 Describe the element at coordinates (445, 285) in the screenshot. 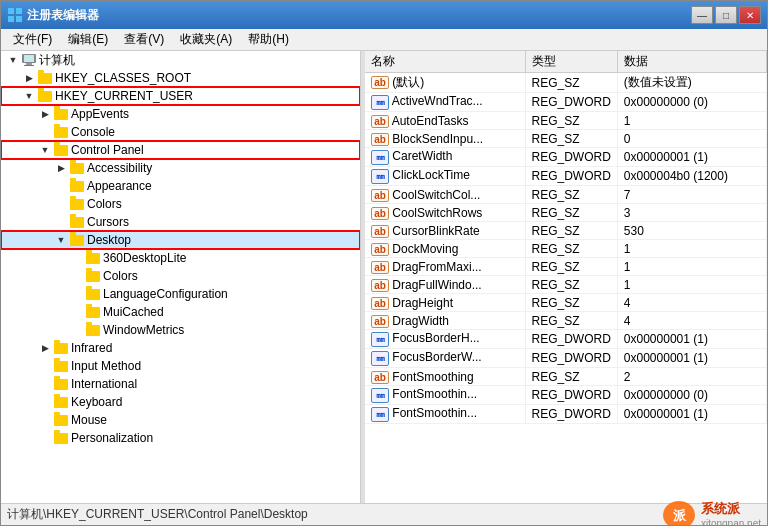

I see `value-name: ab DragFullWindo...` at that location.